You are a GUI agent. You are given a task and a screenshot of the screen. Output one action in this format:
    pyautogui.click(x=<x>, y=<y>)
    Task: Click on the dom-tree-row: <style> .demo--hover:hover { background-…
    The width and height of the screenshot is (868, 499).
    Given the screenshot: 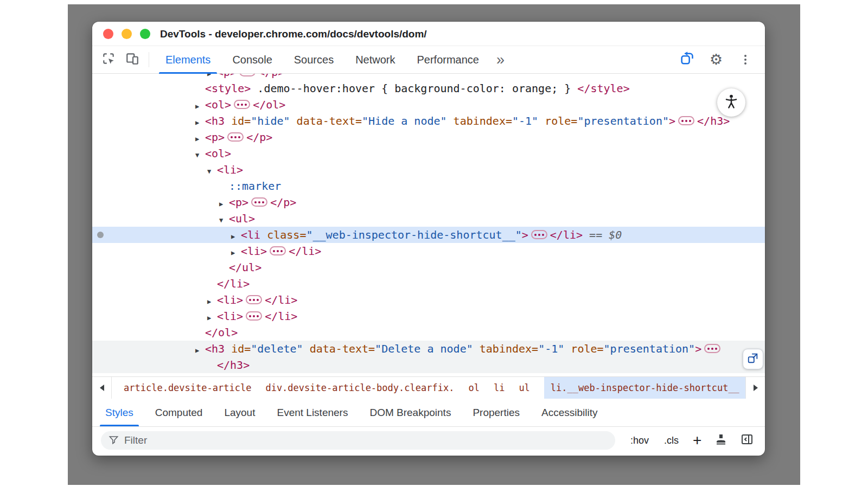 What is the action you would take?
    pyautogui.click(x=429, y=88)
    